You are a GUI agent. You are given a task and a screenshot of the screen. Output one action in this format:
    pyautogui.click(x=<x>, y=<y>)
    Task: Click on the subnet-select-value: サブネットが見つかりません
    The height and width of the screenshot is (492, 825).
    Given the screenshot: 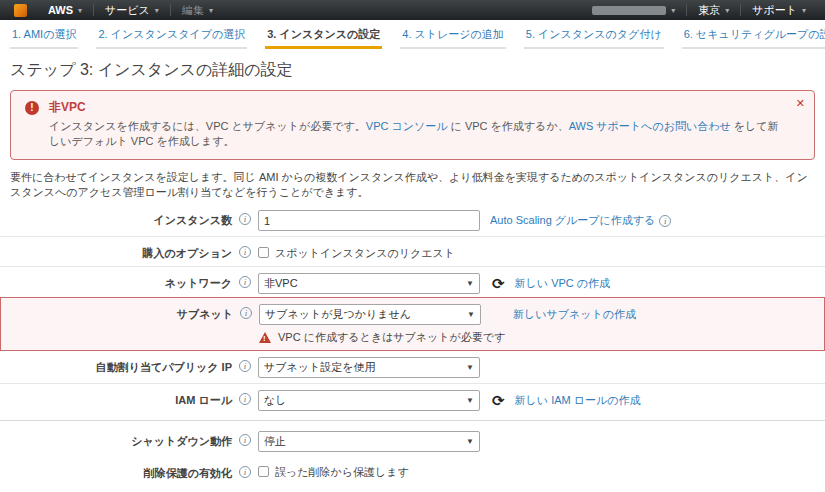 What is the action you would take?
    pyautogui.click(x=338, y=314)
    